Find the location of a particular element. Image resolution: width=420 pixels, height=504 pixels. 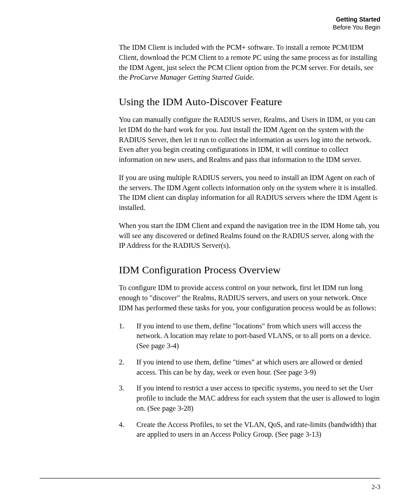

intro-paragraph: The IDM Client is included with the PCM+… is located at coordinates (250, 63).